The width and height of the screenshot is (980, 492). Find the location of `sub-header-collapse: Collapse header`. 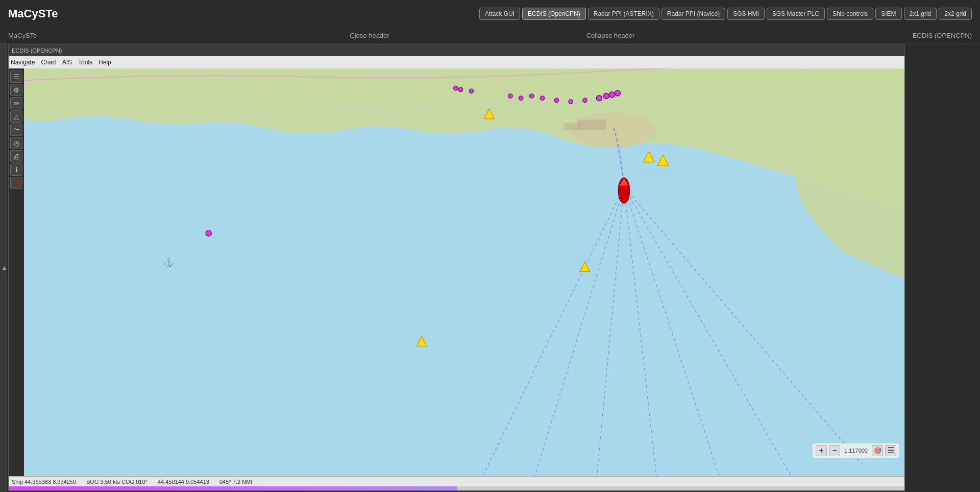

sub-header-collapse: Collapse header is located at coordinates (610, 36).